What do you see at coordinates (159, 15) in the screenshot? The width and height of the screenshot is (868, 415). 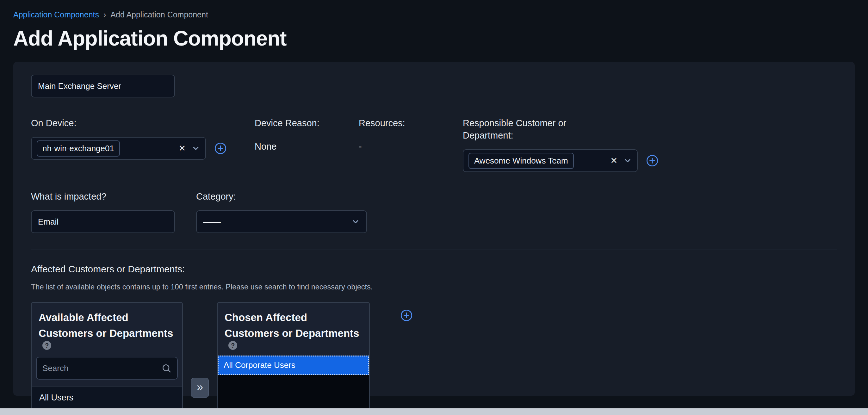 I see `breadcrumb-current: Add Application Component` at bounding box center [159, 15].